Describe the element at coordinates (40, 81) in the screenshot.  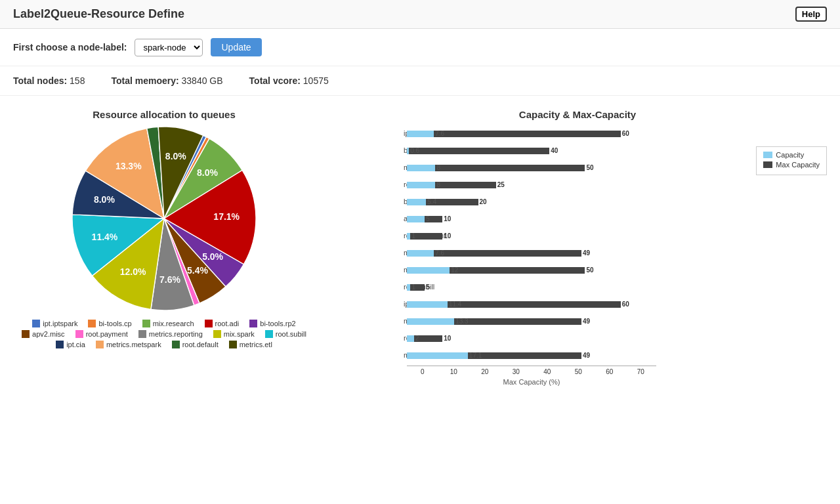
I see `total-nodes-label: Total nodes:` at that location.